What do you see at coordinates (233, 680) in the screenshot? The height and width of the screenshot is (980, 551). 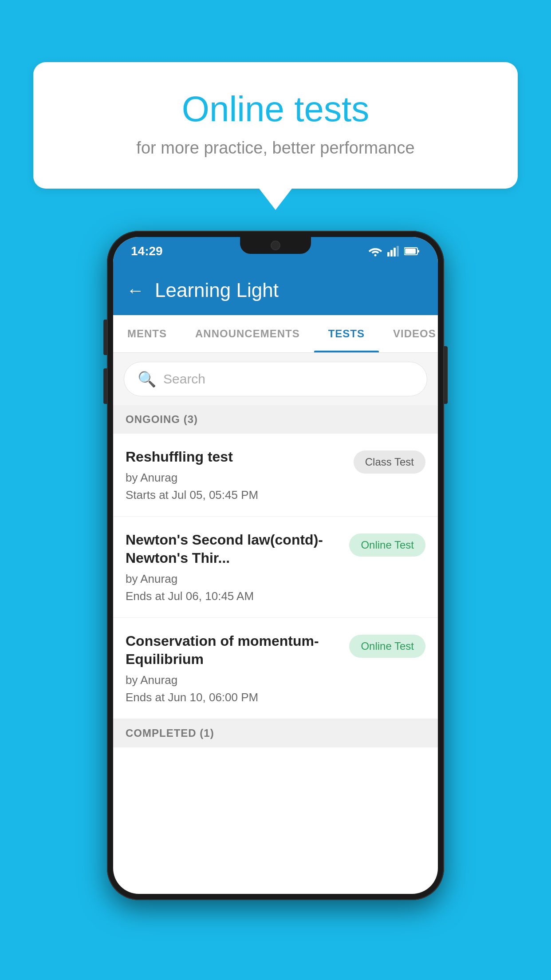 I see `test-item-conservation-author: by Anurag` at bounding box center [233, 680].